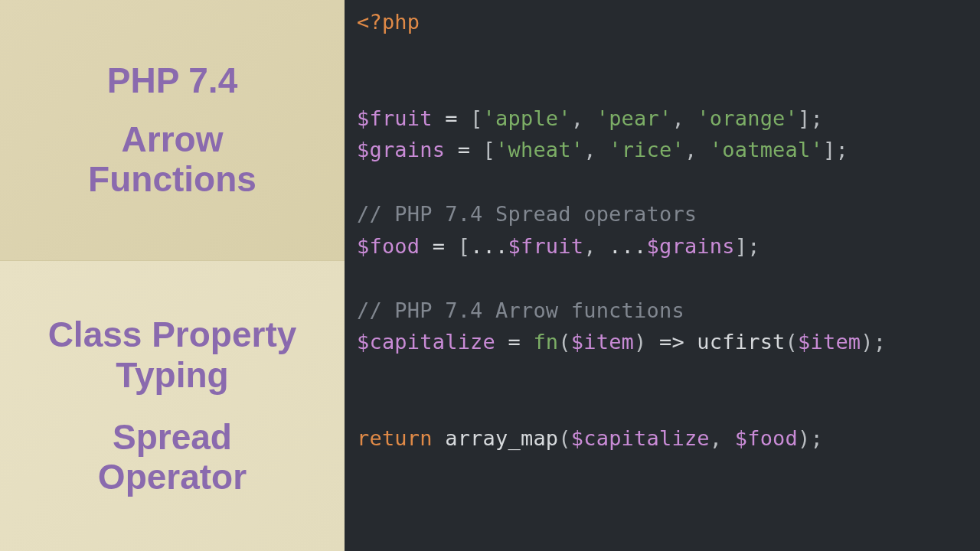 The image size is (980, 551). What do you see at coordinates (521, 311) in the screenshot?
I see `comment-arrow: // PHP 7.4 Arrow functions` at bounding box center [521, 311].